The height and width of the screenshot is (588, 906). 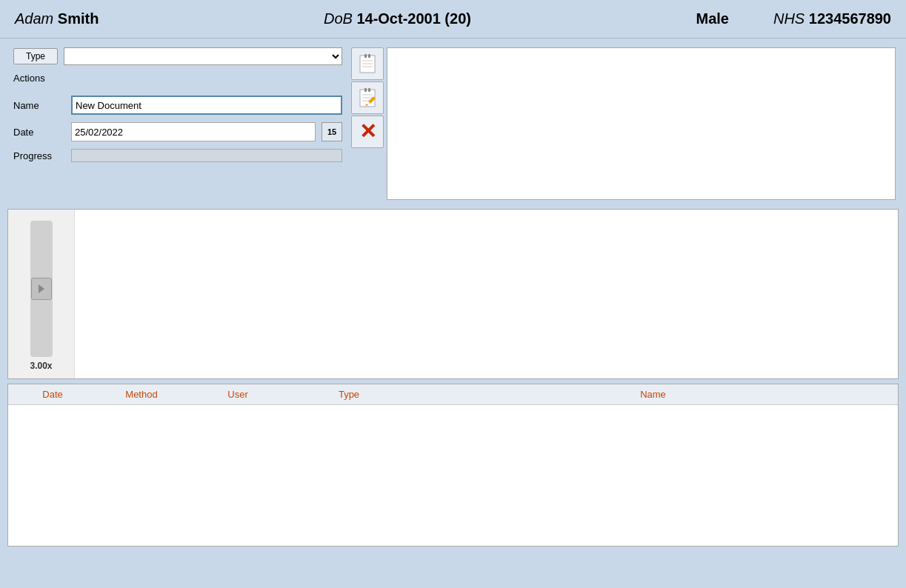 What do you see at coordinates (207, 156) in the screenshot?
I see `progress-bar` at bounding box center [207, 156].